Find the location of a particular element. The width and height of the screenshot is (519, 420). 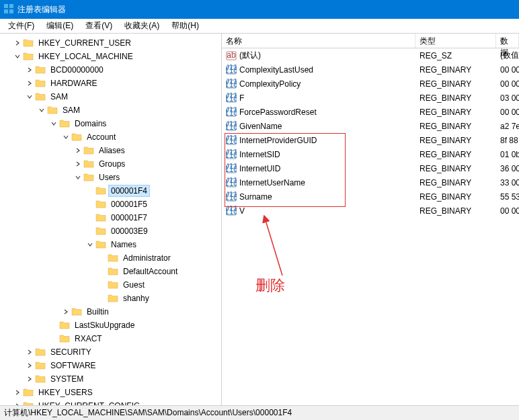

tree-item: HKEY_CURRENT_USER is located at coordinates (110, 43).